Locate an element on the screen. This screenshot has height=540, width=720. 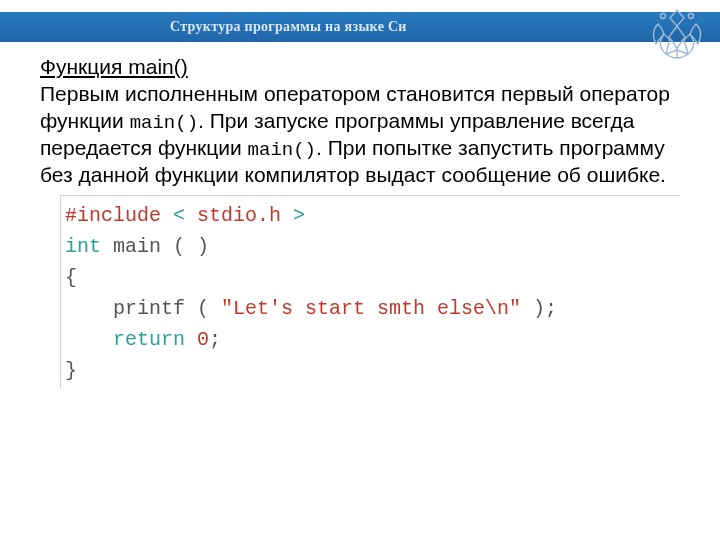
code-token-angle: < is located at coordinates (179, 216).